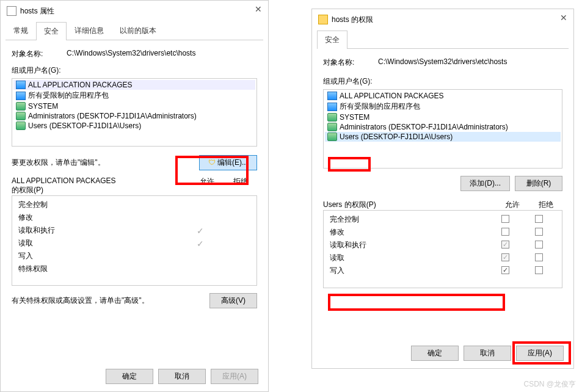 Image resolution: width=582 pixels, height=392 pixels. I want to click on perm-of: 的权限(P), so click(101, 191).